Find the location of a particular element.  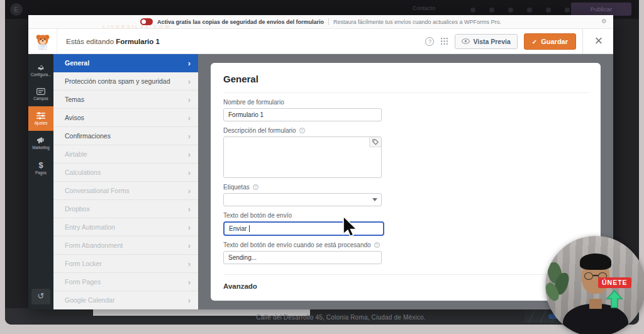

menu-label: Google Calendar is located at coordinates (89, 300).